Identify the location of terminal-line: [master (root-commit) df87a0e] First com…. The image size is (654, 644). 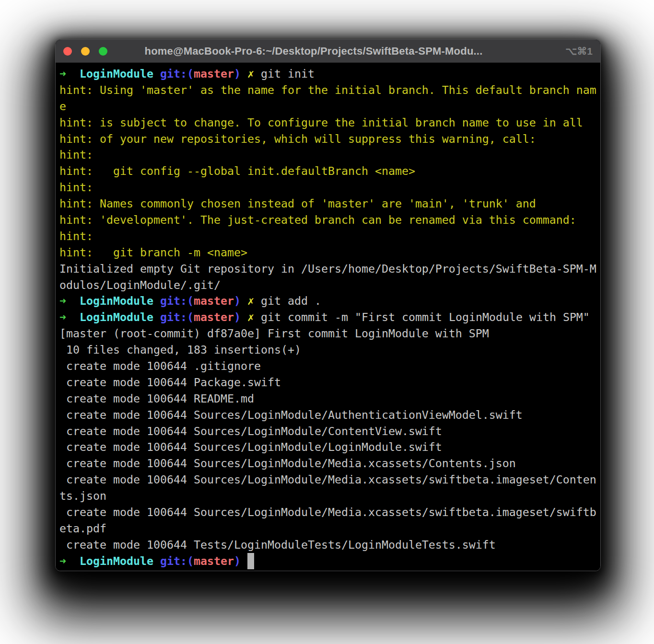
(328, 334).